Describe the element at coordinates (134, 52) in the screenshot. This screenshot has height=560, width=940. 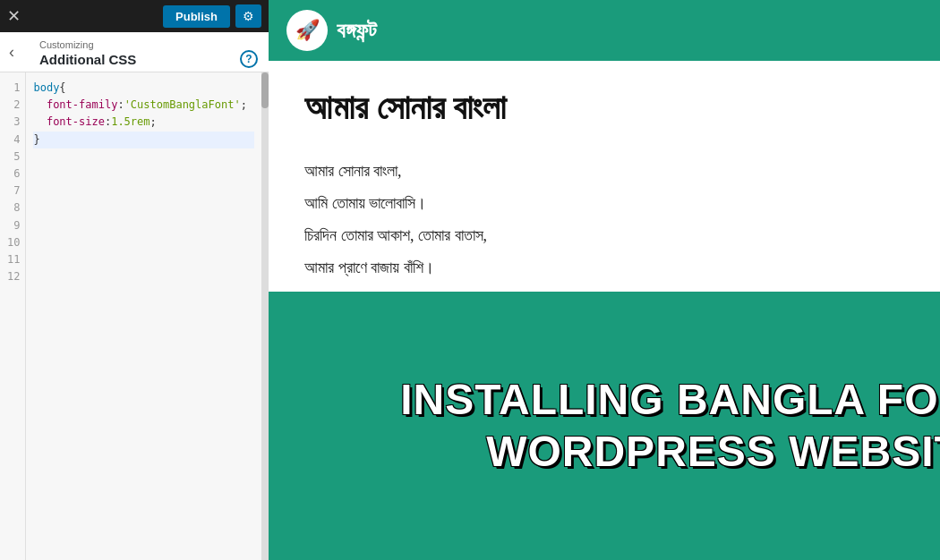
I see `customizing-bar: ‹ Customizing Additional CSS ?` at that location.